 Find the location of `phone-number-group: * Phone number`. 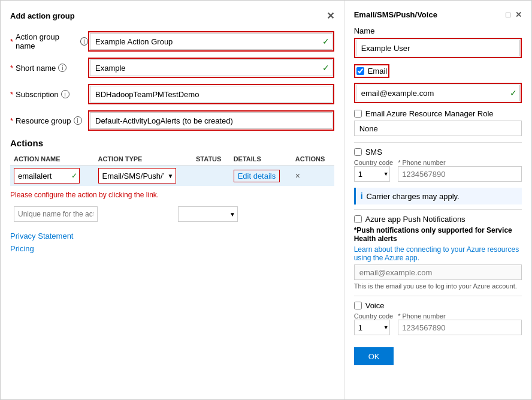

phone-number-group: * Phone number is located at coordinates (460, 170).